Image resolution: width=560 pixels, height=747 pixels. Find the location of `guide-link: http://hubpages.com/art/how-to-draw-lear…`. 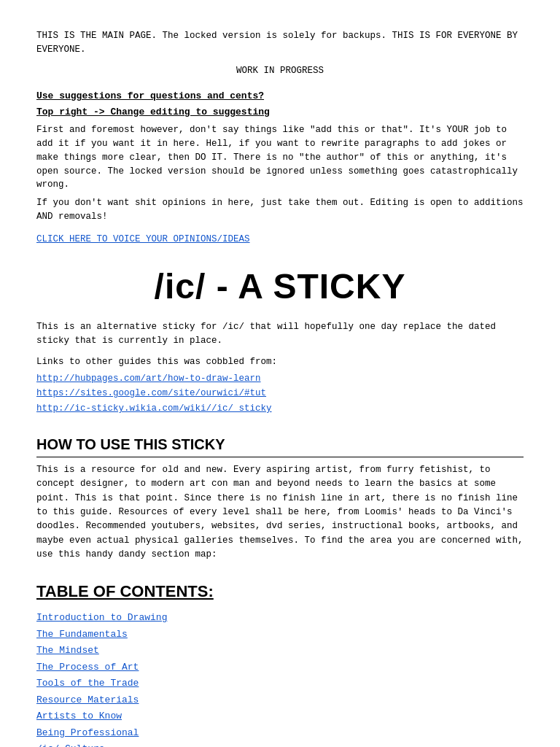

guide-link: http://hubpages.com/art/how-to-draw-lear… is located at coordinates (280, 379).